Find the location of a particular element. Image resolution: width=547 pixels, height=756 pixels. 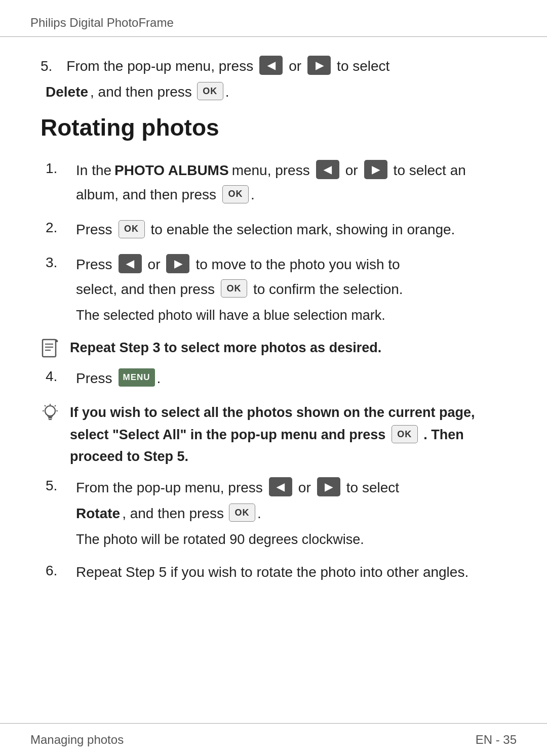

step3-subtext: The selected photo will have a blue sele… is located at coordinates (291, 316).